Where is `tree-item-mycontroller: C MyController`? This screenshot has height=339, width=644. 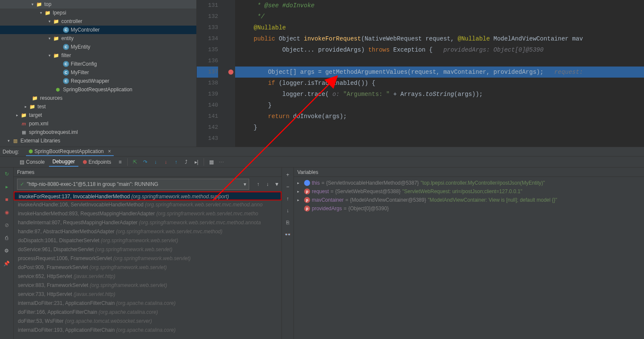
tree-item-mycontroller: C MyController is located at coordinates (98, 30).